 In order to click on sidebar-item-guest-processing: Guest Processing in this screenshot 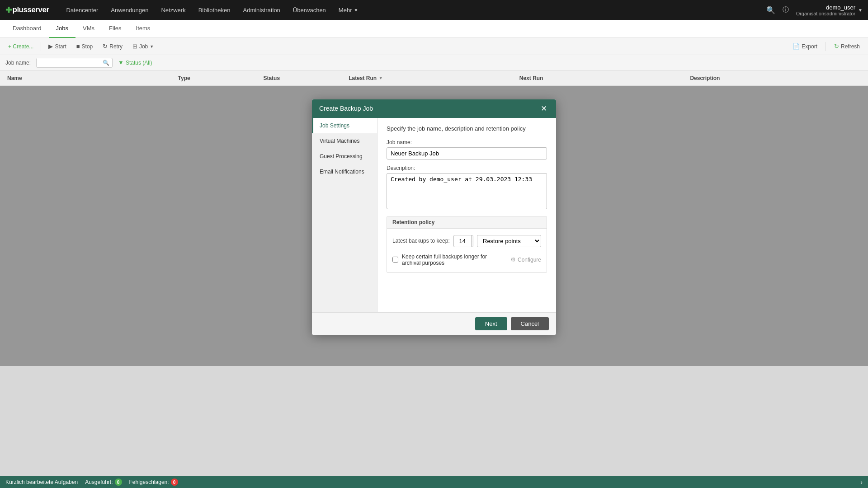, I will do `click(344, 156)`.